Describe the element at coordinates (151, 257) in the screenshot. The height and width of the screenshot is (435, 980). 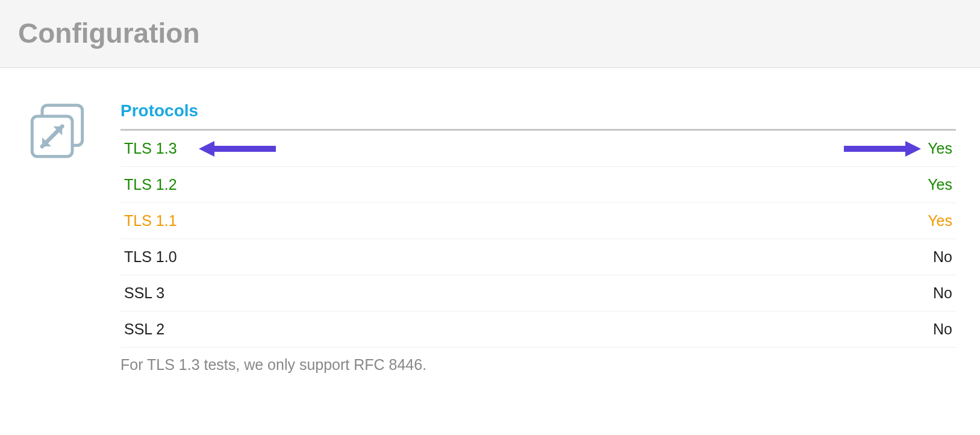
I see `protocol-name: TLS 1.0` at that location.